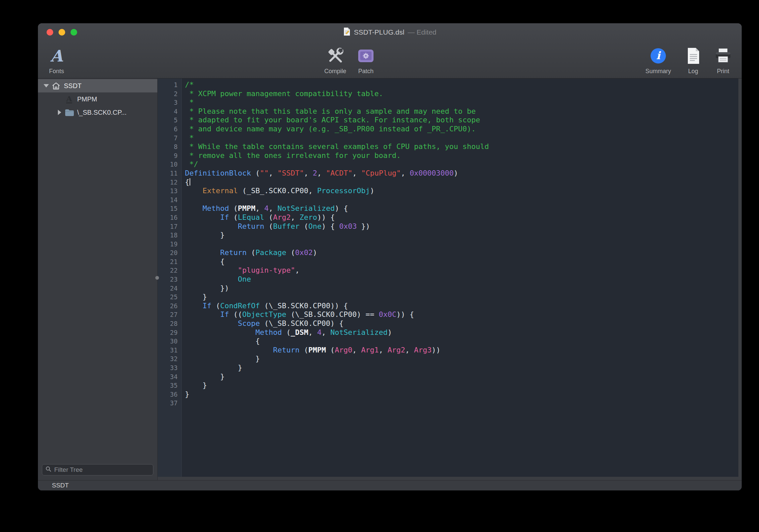 The image size is (759, 532). I want to click on patch-icon, so click(366, 56).